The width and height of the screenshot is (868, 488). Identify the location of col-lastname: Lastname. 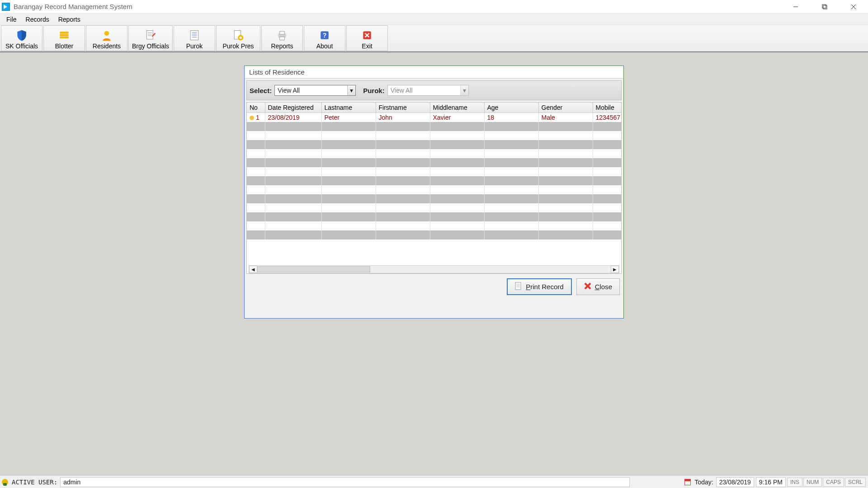
(349, 108).